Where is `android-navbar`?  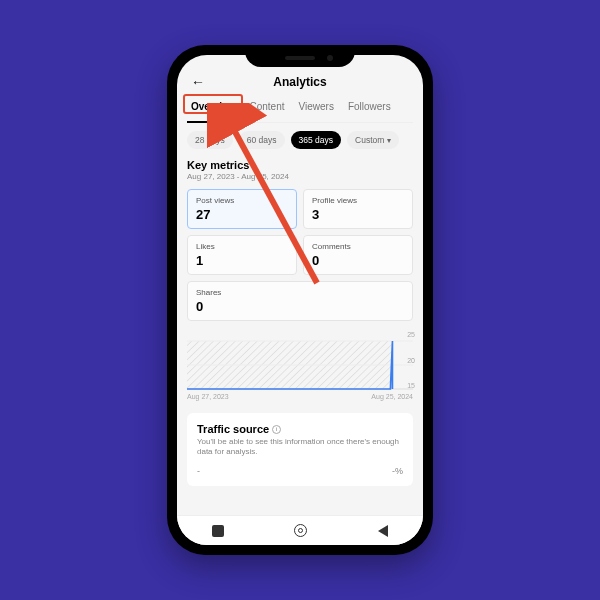 android-navbar is located at coordinates (300, 530).